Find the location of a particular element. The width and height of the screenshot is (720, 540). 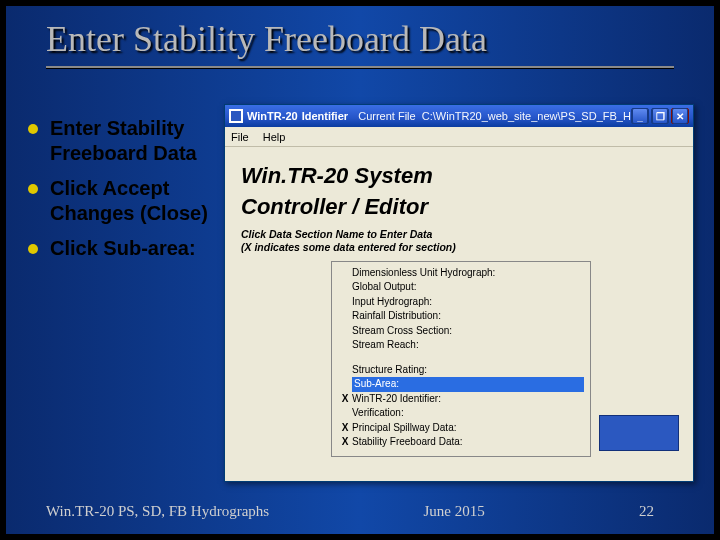

section-row: Verification: is located at coordinates (461, 414).